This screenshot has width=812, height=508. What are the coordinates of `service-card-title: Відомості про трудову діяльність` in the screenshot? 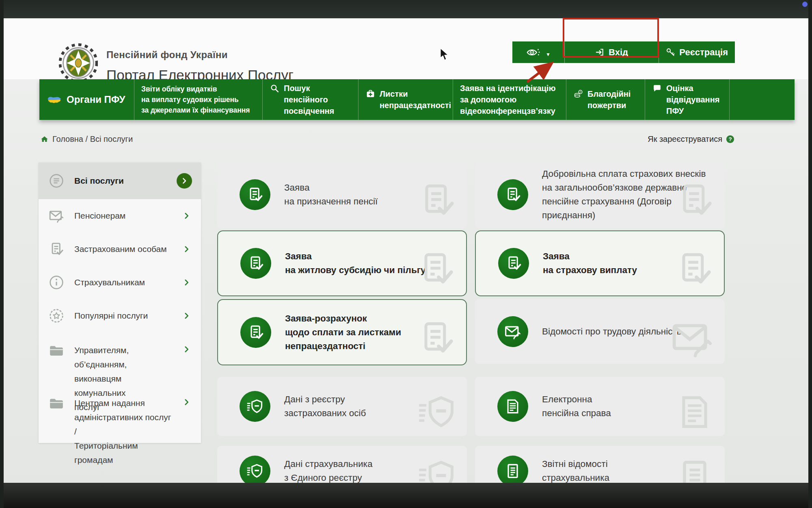 It's located at (611, 332).